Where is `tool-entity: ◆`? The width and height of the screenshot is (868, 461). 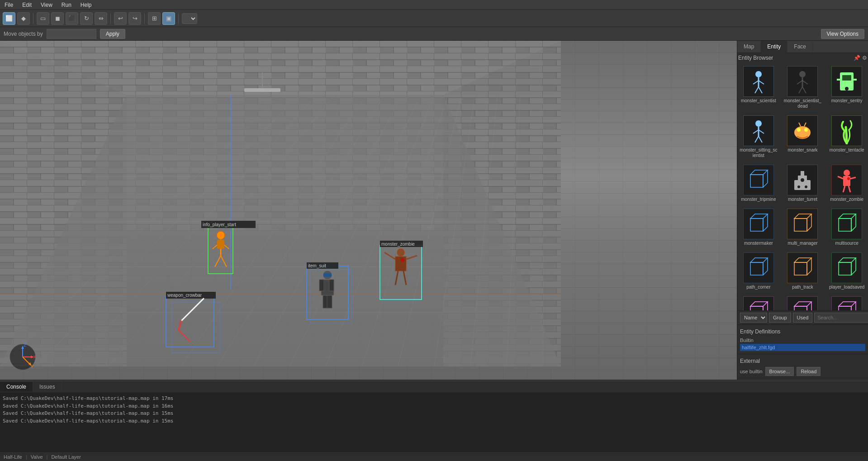 tool-entity: ◆ is located at coordinates (24, 19).